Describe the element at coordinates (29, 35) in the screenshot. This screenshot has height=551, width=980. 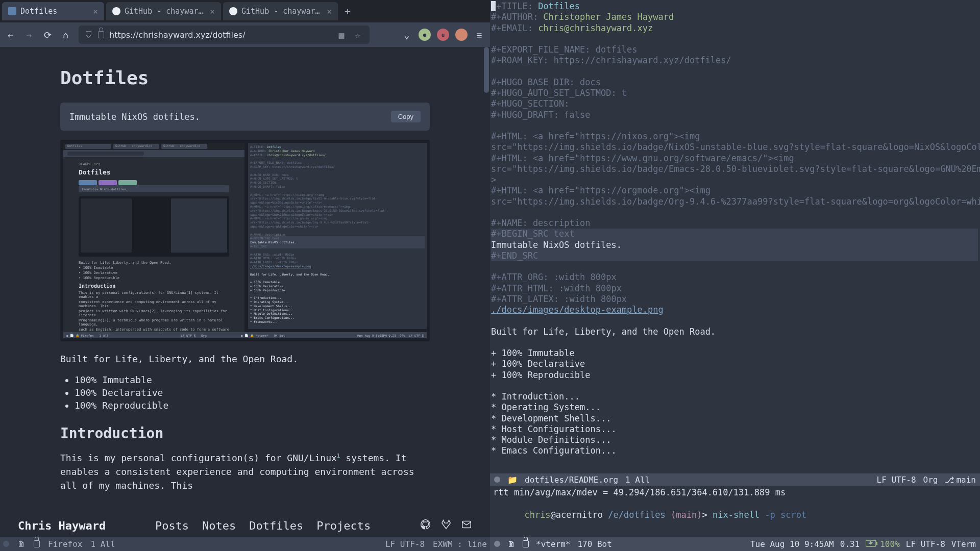
I see `forward-icon: →` at that location.